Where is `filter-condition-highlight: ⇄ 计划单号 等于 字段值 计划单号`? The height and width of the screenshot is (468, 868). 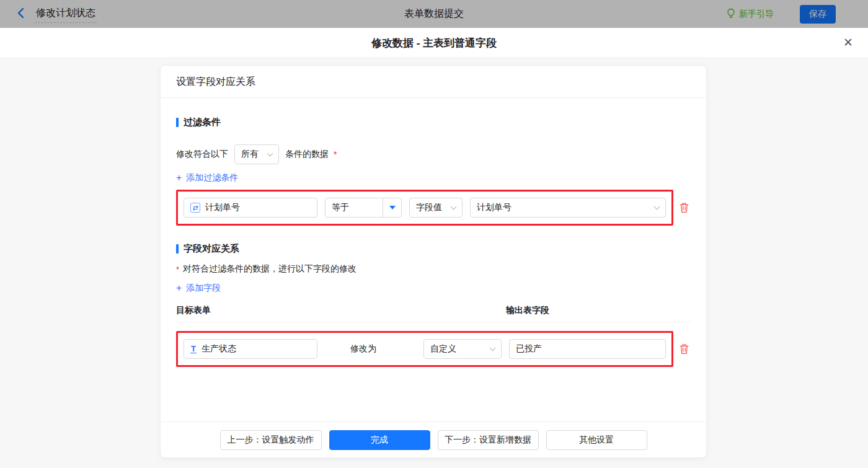 filter-condition-highlight: ⇄ 计划单号 等于 字段值 计划单号 is located at coordinates (425, 208).